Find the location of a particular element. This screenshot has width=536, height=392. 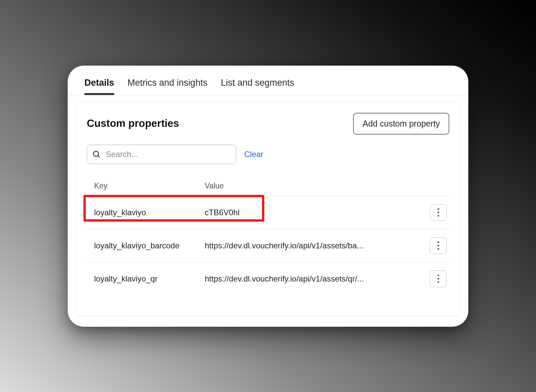

col-header-value: Value is located at coordinates (323, 186).